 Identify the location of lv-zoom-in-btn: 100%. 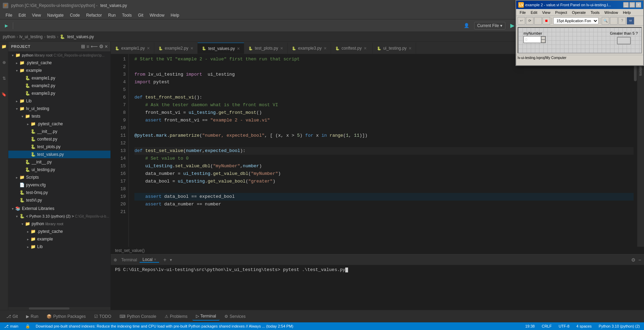
(614, 21).